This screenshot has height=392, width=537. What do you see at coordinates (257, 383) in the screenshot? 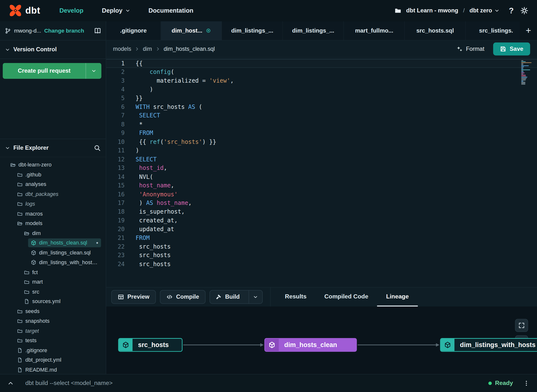
I see `command-input: dbt build --select <model_name>` at bounding box center [257, 383].